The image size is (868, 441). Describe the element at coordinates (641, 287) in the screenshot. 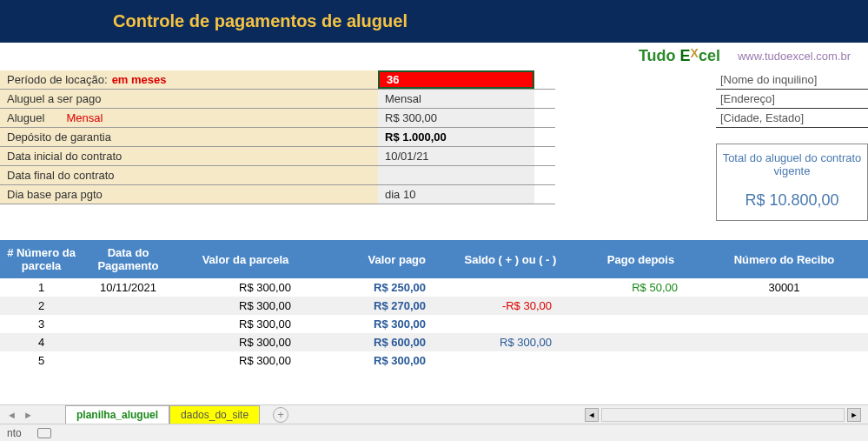

I see `cell-depois: R$ 50,00` at that location.